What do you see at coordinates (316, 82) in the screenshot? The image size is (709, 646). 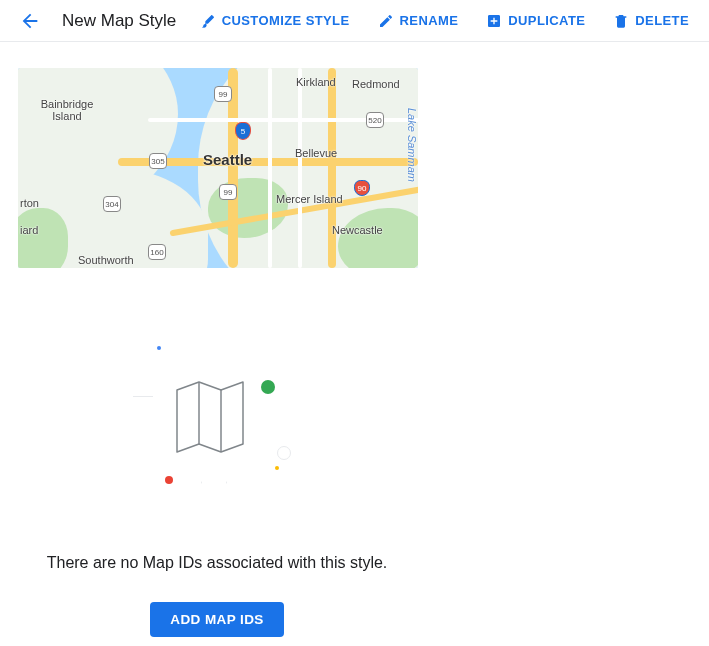 I see `map-label-kirkland: Kirkland` at bounding box center [316, 82].